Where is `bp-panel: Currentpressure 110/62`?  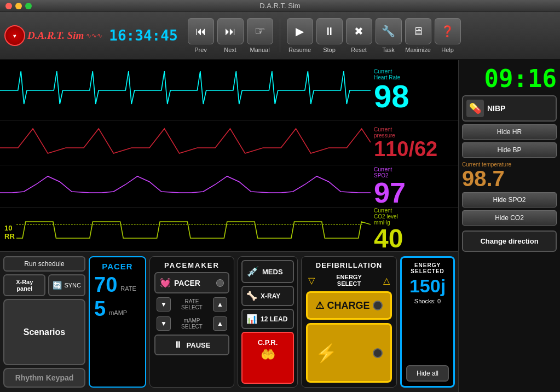 bp-panel: Currentpressure 110/62 is located at coordinates (229, 143).